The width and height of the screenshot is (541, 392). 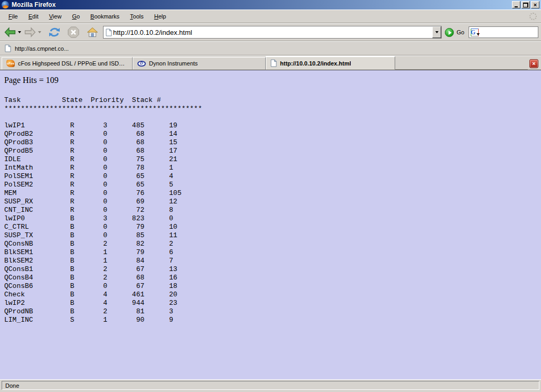 What do you see at coordinates (171, 312) in the screenshot?
I see `cell-num: 3` at bounding box center [171, 312].